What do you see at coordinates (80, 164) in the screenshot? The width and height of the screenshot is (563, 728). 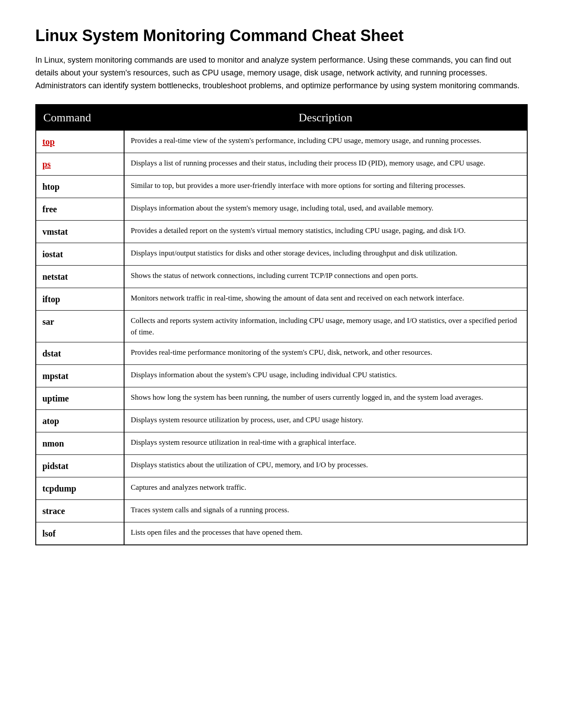 I see `command-cell: ps` at bounding box center [80, 164].